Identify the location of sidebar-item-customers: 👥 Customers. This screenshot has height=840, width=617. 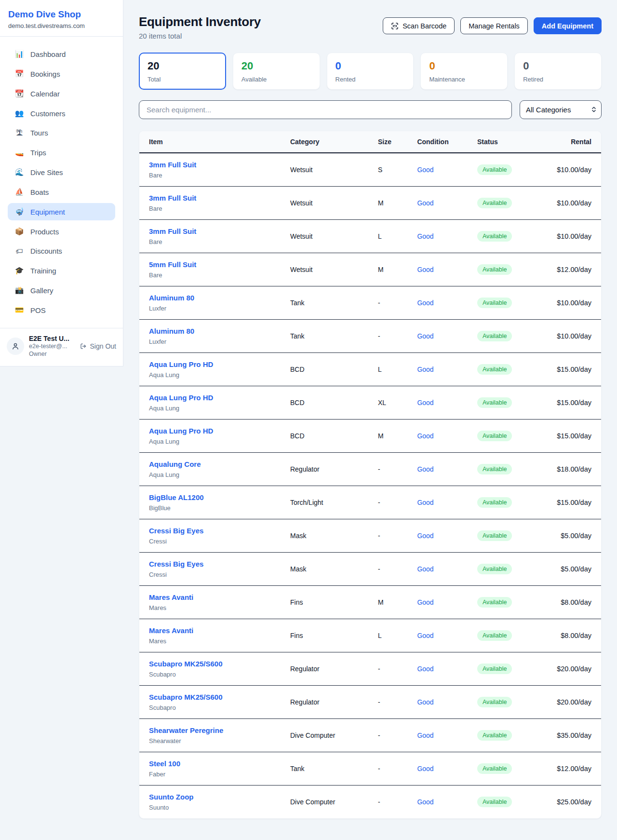
(62, 113).